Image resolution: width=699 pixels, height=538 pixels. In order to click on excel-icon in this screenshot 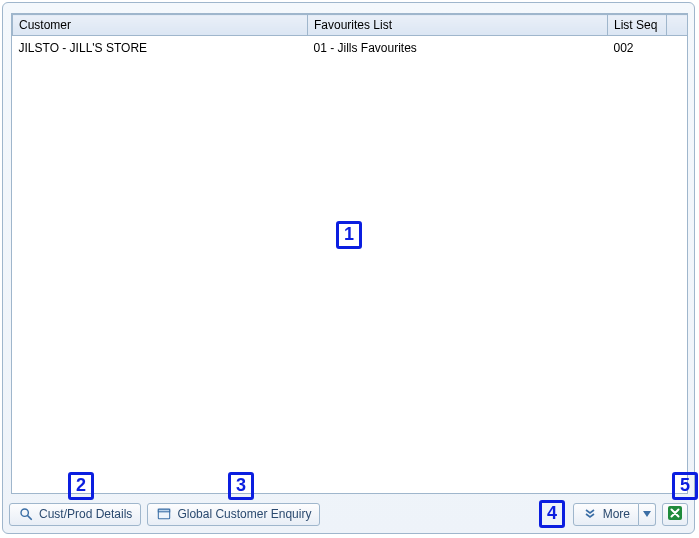, I will do `click(675, 514)`.